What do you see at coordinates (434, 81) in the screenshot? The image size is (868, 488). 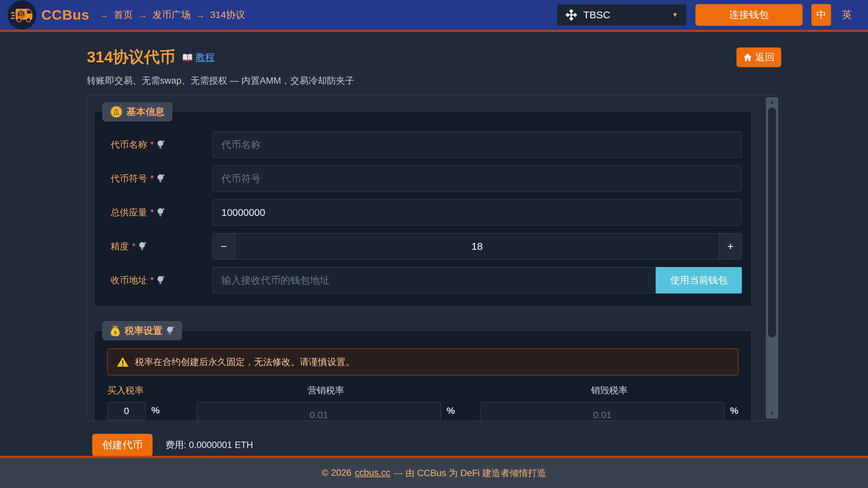 I see `page-subtitle: 转账即交易、无需swap、无需授权 — 内置AMM，交易冷却防夹子` at bounding box center [434, 81].